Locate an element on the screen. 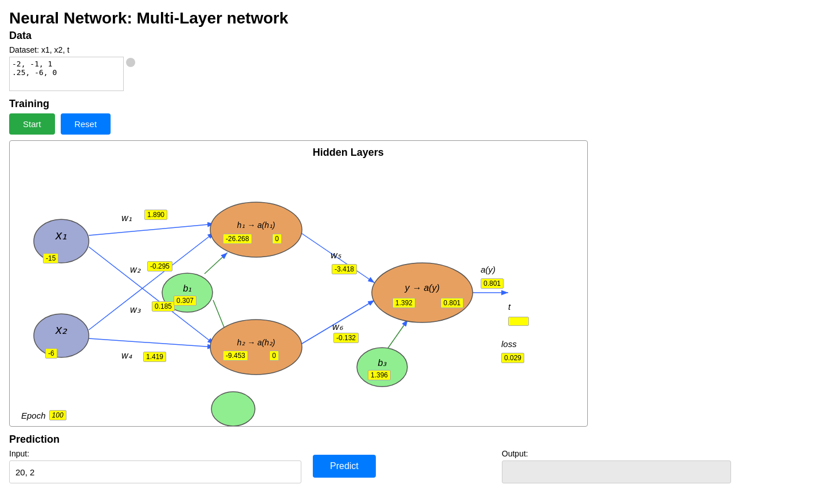 Image resolution: width=825 pixels, height=504 pixels. b1-value-box: 0.307 is located at coordinates (185, 301).